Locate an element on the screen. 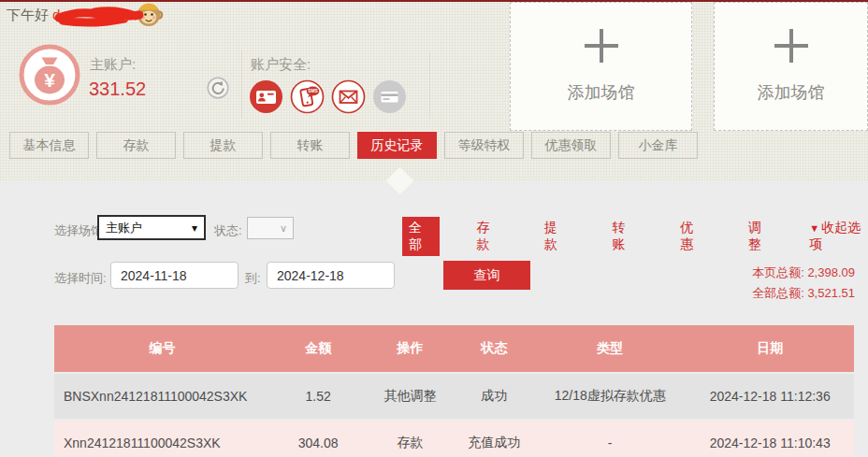 The height and width of the screenshot is (457, 868). tab-basic-info: 基本信息 is located at coordinates (49, 146).